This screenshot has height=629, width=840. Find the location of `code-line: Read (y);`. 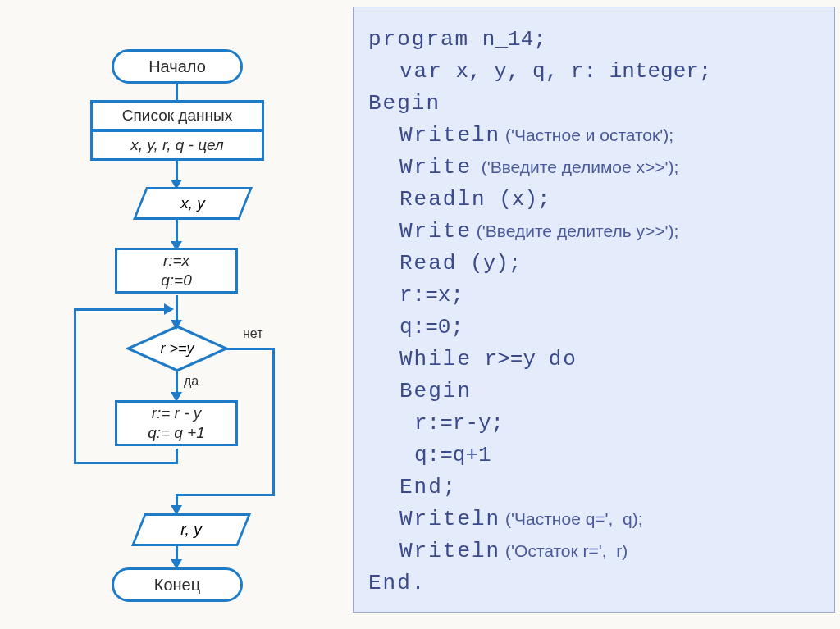

code-line: Read (y); is located at coordinates (594, 264).